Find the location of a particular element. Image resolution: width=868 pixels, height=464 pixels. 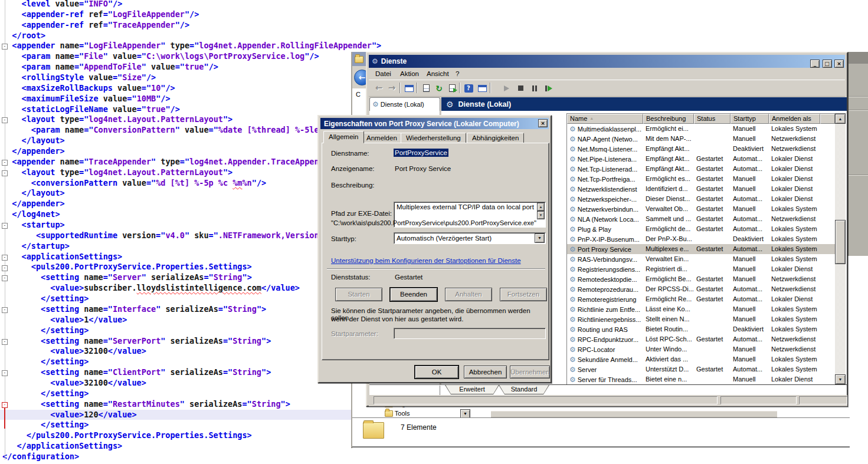

code-line: <param name="ConversionPattern" value="%… is located at coordinates (176, 130).